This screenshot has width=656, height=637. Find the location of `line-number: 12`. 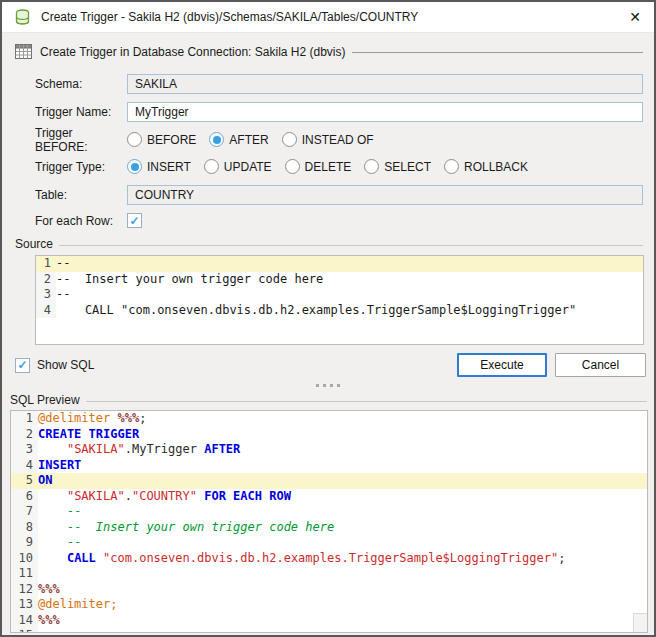

line-number: 12 is located at coordinates (24, 590).